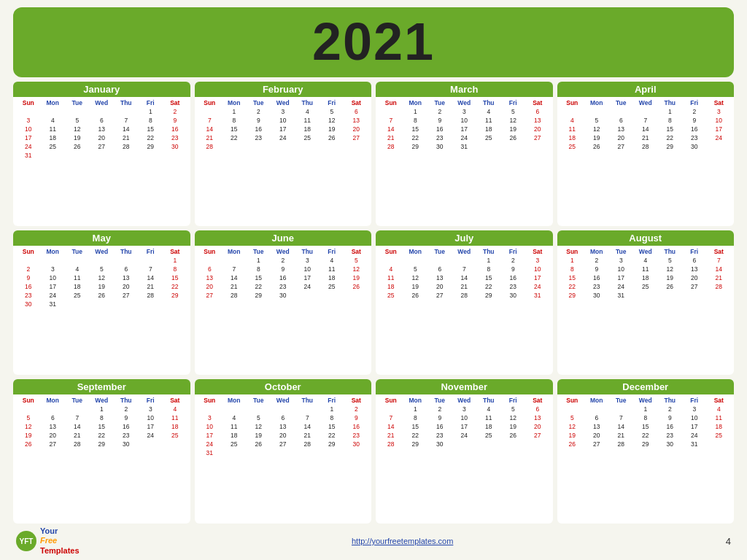 The height and width of the screenshot is (560, 747). Describe the element at coordinates (357, 444) in the screenshot. I see `day-cell: 30` at that location.